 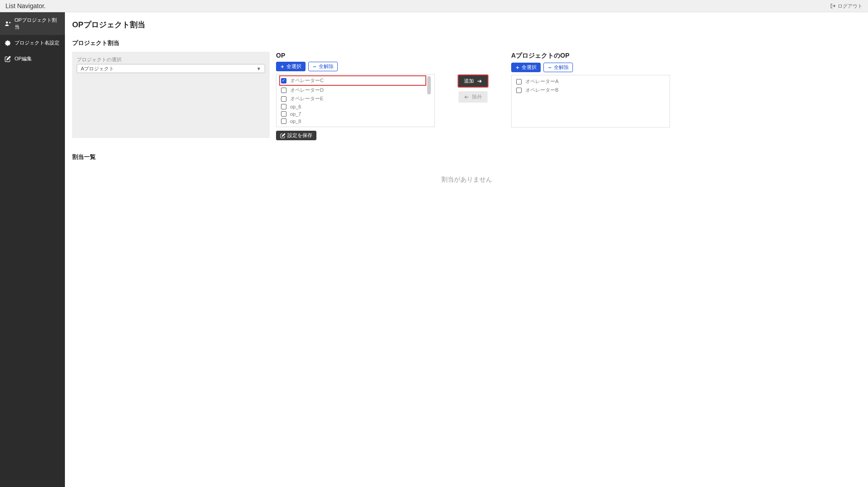 What do you see at coordinates (542, 90) in the screenshot?
I see `op-item-label: オペレーターB` at bounding box center [542, 90].